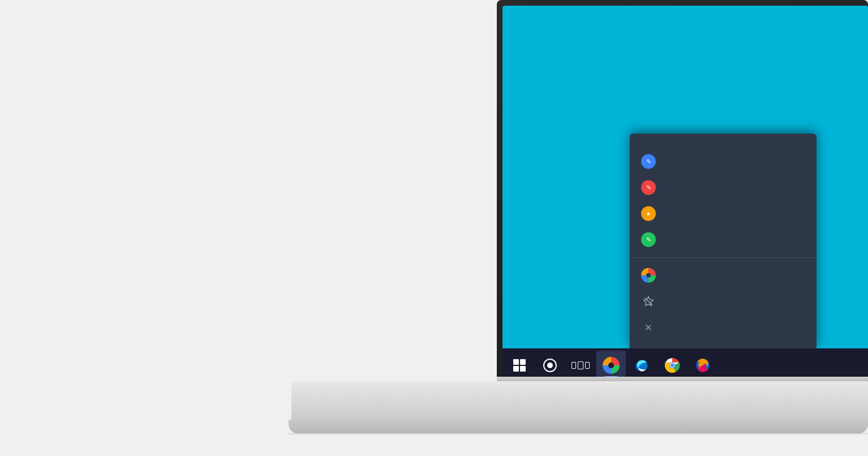 This screenshot has height=456, width=868. Describe the element at coordinates (723, 327) in the screenshot. I see `menu-item-close-window` at that location.